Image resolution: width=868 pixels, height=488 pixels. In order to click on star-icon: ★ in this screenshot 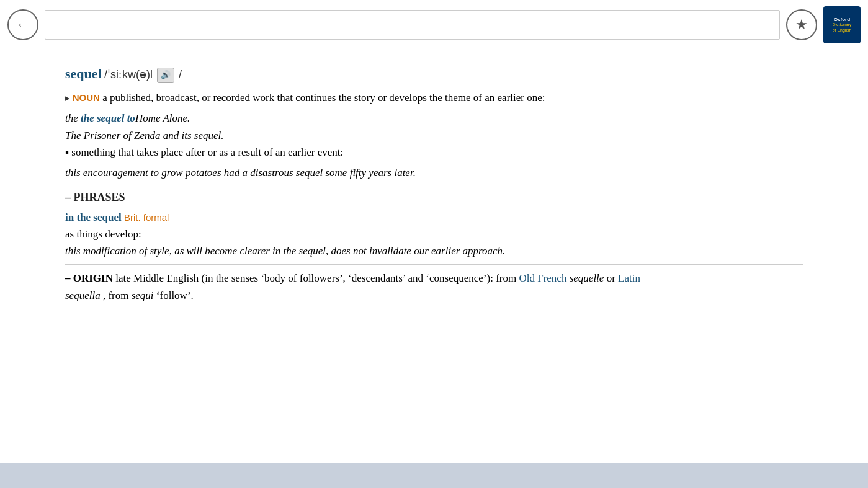, I will do `click(802, 25)`.